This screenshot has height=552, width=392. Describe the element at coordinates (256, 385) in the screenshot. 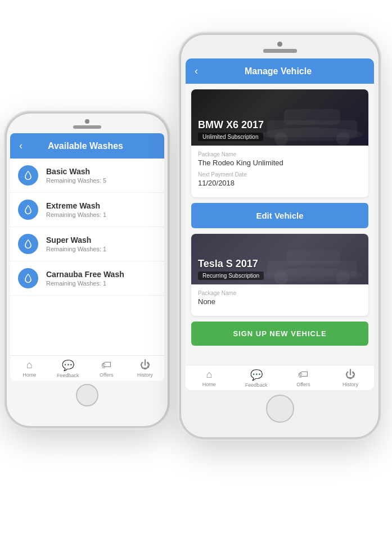

I see `front-nav-feedback-label: Feedback` at that location.